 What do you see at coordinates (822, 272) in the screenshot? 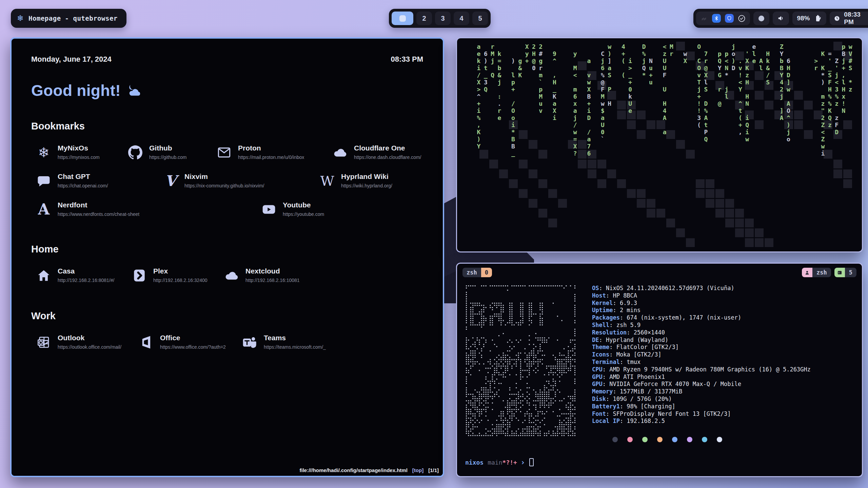
I see `tmux-shell-name: zsh` at bounding box center [822, 272].